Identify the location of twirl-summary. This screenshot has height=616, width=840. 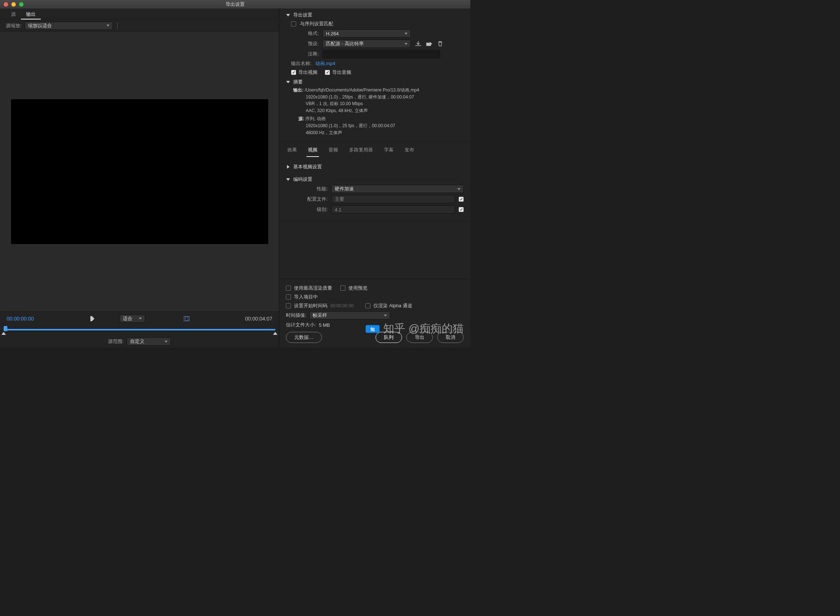
(288, 82).